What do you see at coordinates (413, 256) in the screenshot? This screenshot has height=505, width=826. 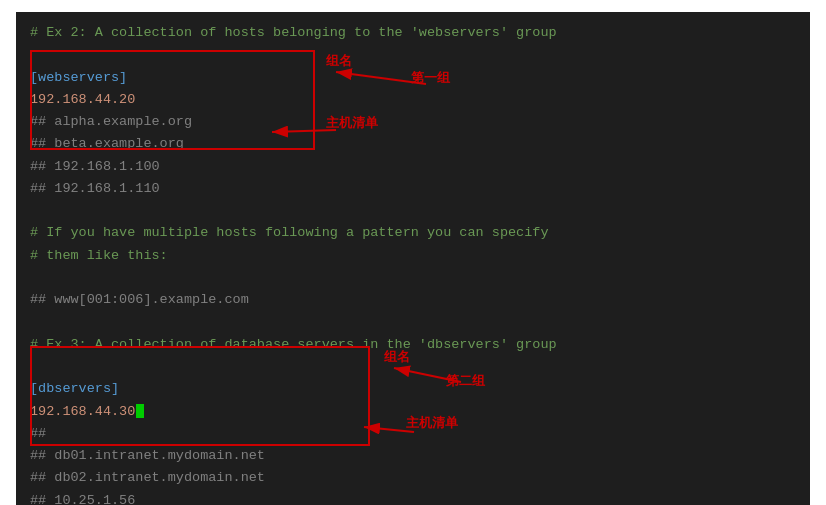 I see `line-11: # them like this:` at bounding box center [413, 256].